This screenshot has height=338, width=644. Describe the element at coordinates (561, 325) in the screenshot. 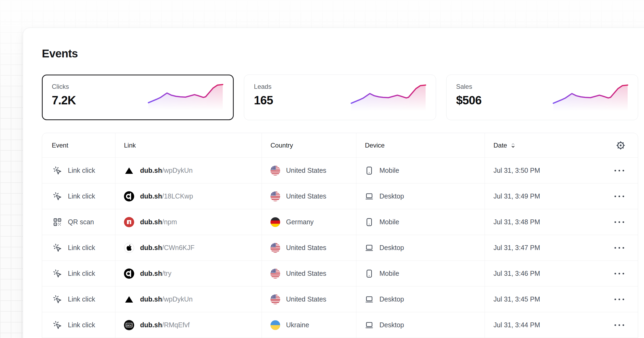

I see `date-cell: Jul 31, 3:44 PM` at that location.